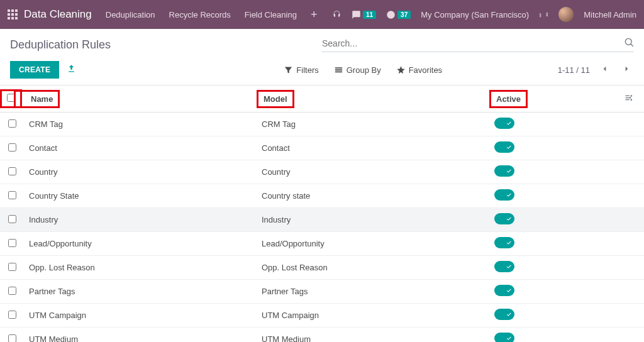 This screenshot has height=342, width=644. What do you see at coordinates (322, 220) in the screenshot?
I see `table-row: IndustryIndustry` at bounding box center [322, 220].